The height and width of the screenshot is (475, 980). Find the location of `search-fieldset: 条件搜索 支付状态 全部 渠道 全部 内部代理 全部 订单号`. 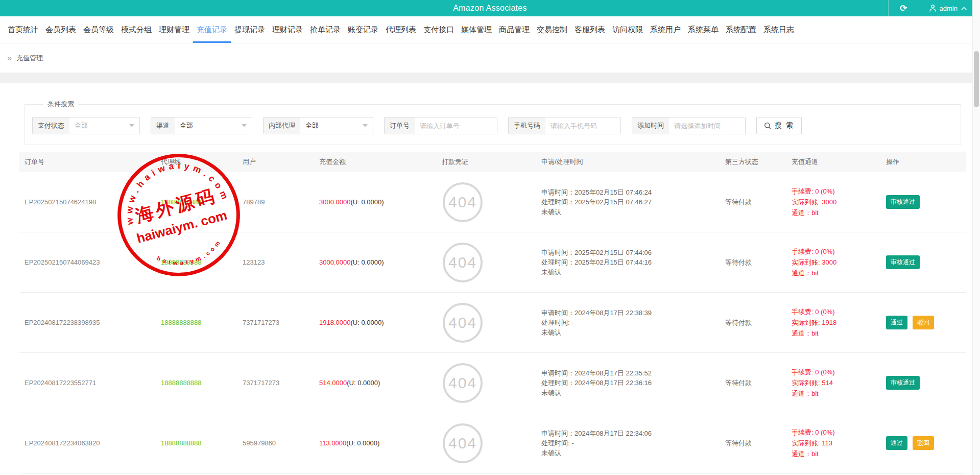

search-fieldset: 条件搜索 支付状态 全部 渠道 全部 内部代理 全部 订单号 is located at coordinates (493, 123).